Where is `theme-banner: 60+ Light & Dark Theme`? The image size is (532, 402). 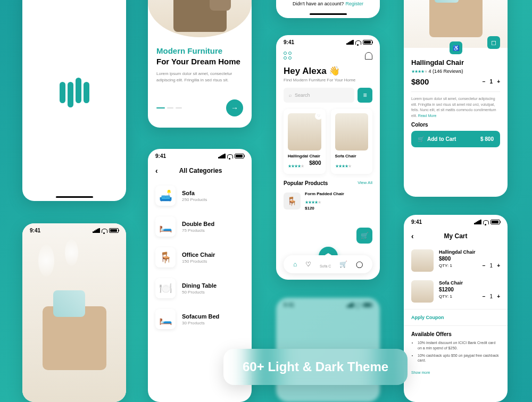 theme-banner: 60+ Light & Dark Theme is located at coordinates (315, 367).